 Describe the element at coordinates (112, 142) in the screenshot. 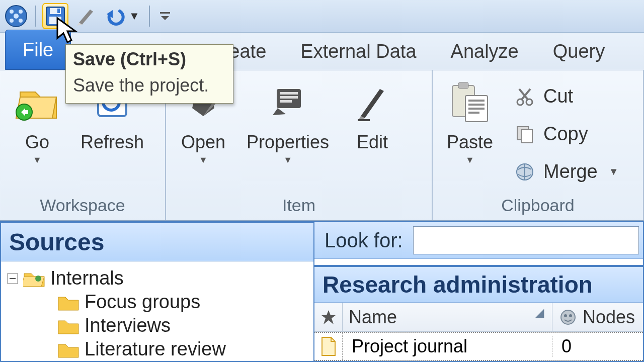

I see `refresh-label: Refresh` at that location.